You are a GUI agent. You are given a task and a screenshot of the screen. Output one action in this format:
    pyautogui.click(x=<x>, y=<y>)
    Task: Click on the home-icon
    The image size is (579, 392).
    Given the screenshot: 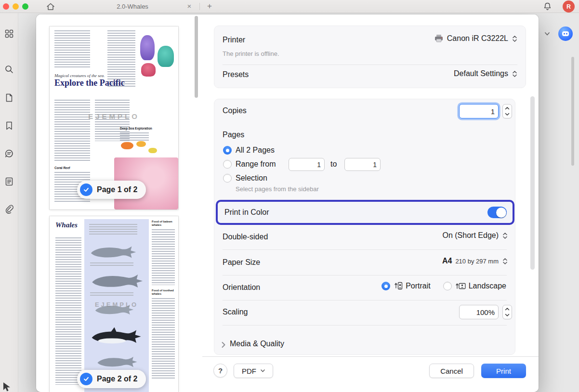 What is the action you would take?
    pyautogui.click(x=51, y=7)
    